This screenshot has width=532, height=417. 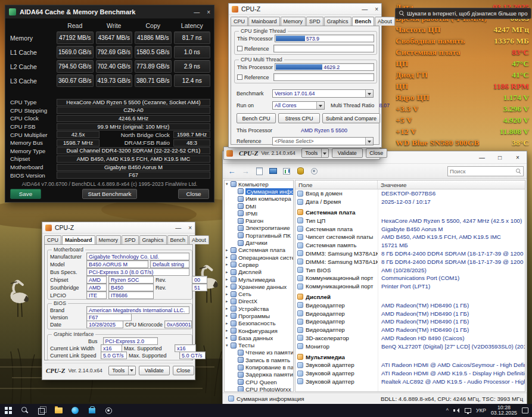 I want to click on tree-item: Чтение из памяти, so click(x=259, y=353).